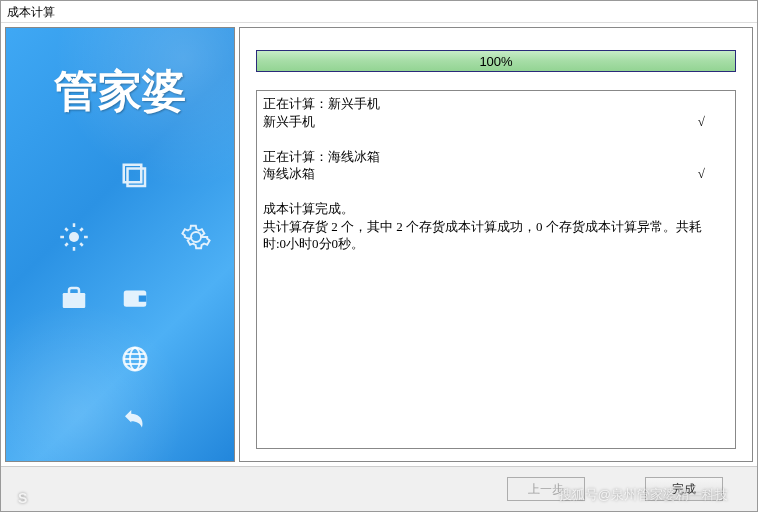 The width and height of the screenshot is (758, 512). Describe the element at coordinates (496, 62) in the screenshot. I see `progress-label: 100%` at that location.